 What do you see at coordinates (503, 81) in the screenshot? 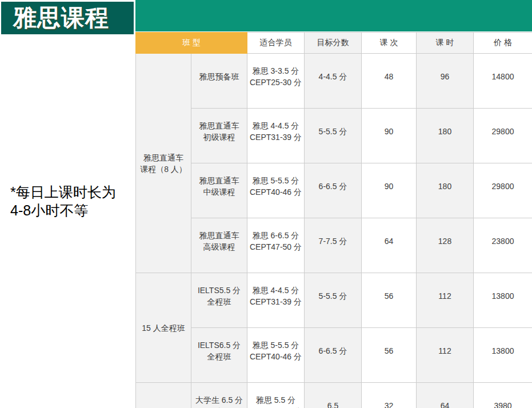
I see `price-cell: 14800` at bounding box center [503, 81].